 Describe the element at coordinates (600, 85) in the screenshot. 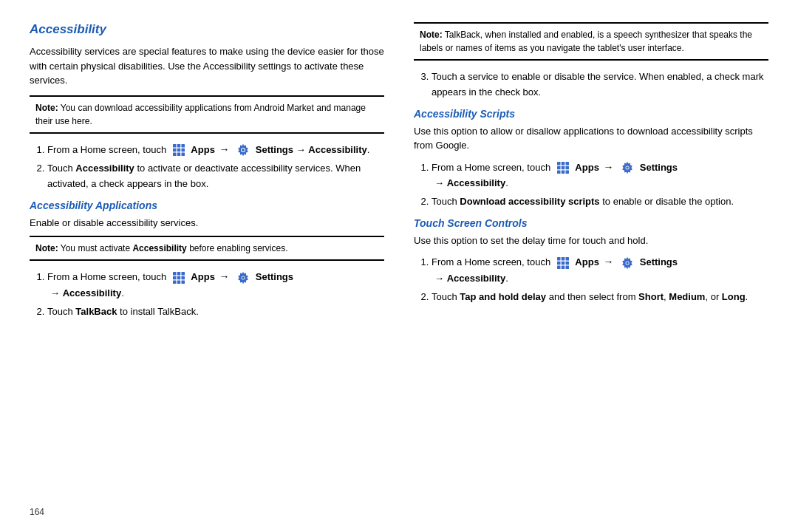

I see `right-step-3: Touch a service to enable or disable the…` at that location.